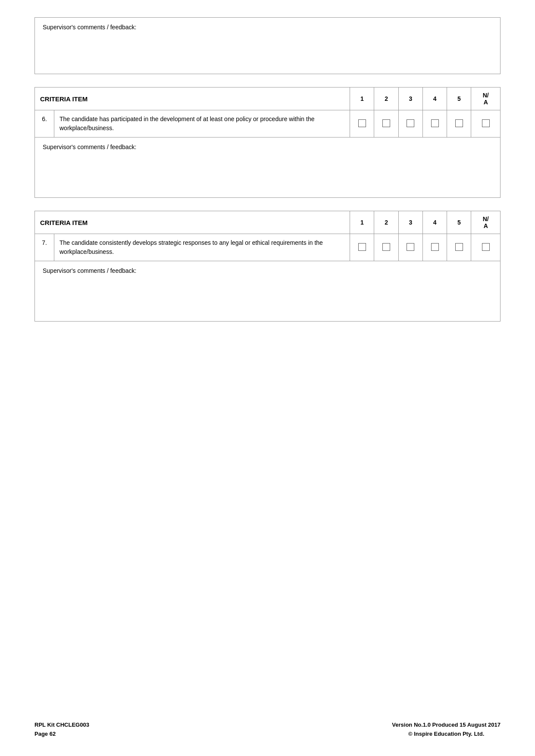  I want to click on table2-header-col1: 1, so click(362, 222).